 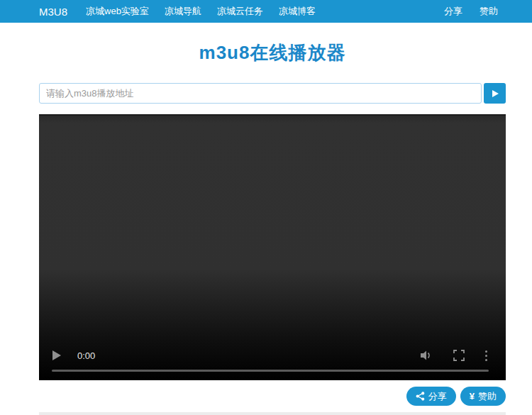 I want to click on sponsor-button-label: 赞助, so click(x=487, y=397).